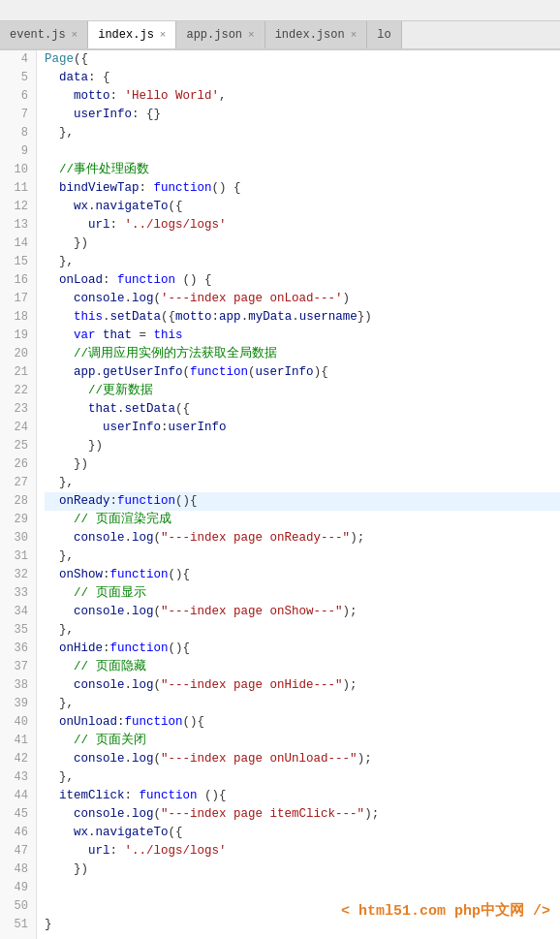 The width and height of the screenshot is (560, 939). What do you see at coordinates (221, 35) in the screenshot?
I see `tab-app-json: app.json×` at bounding box center [221, 35].